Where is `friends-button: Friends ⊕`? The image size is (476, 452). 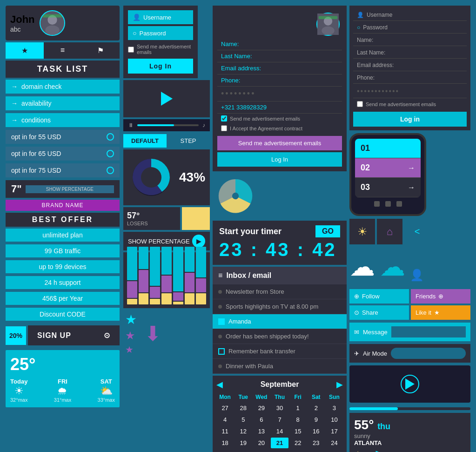
friends-button: Friends ⊕ is located at coordinates (441, 296).